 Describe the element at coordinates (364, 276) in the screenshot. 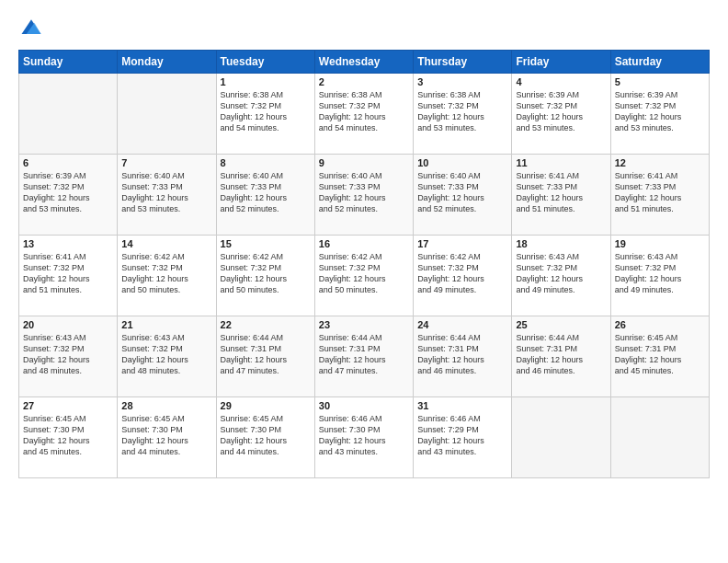

I see `calendar-cell: 16Sunrise: 6:42 AM Sunset: 7:32 PM Dayli…` at that location.